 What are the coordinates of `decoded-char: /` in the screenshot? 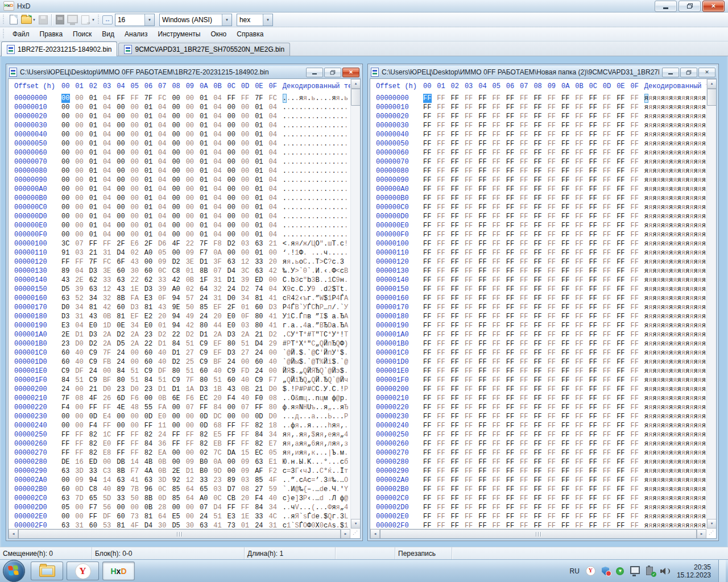 It's located at (309, 244).